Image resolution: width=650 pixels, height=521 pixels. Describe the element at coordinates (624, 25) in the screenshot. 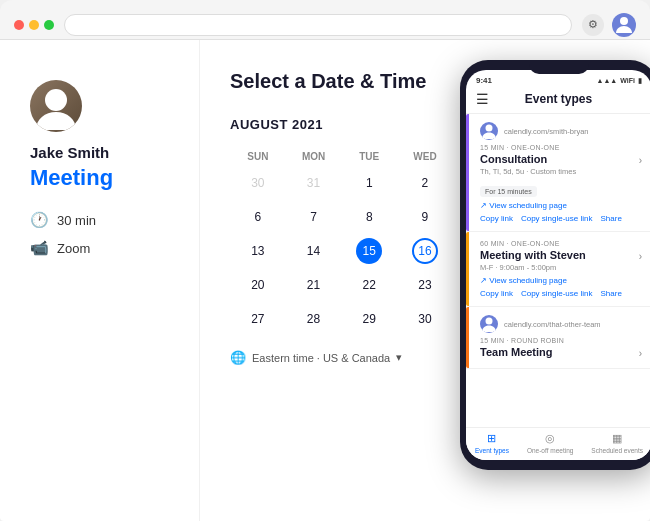

I see `user-avatar` at that location.